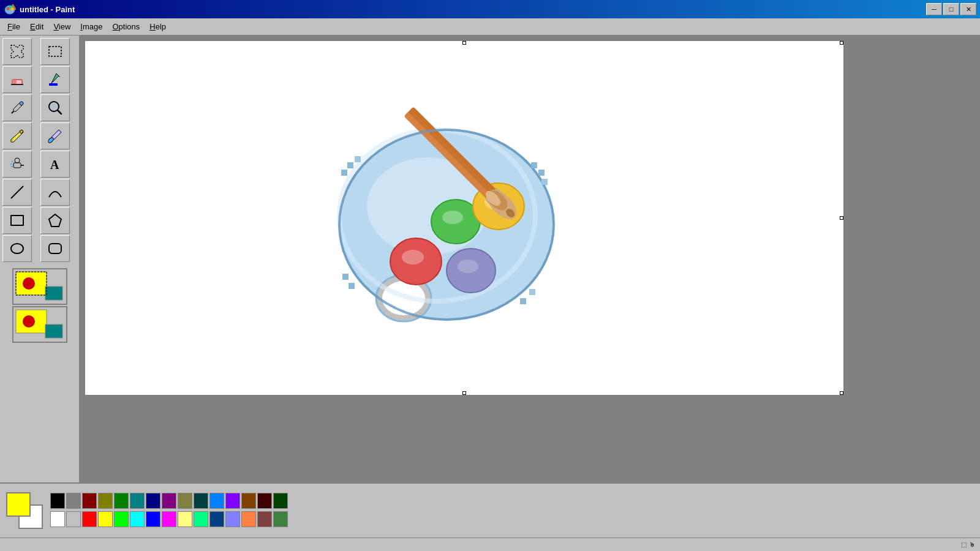  Describe the element at coordinates (453, 216) in the screenshot. I see `paint-palette-illustration` at that location.